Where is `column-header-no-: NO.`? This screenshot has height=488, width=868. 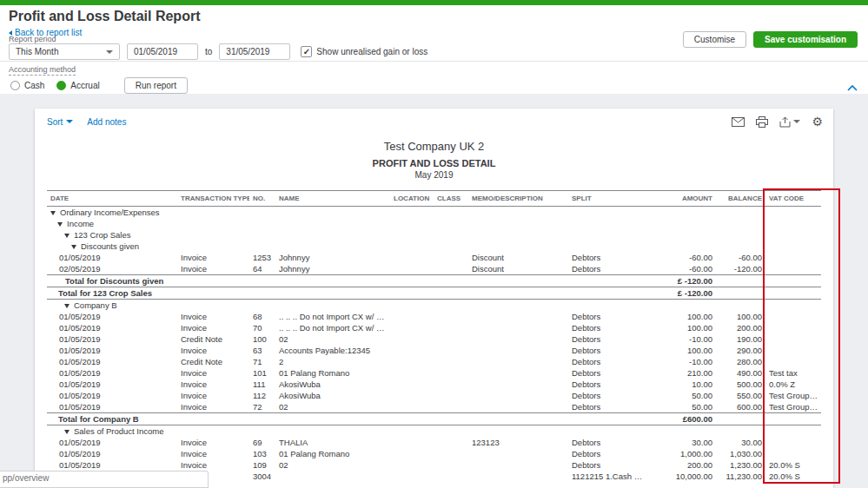
column-header-no-: NO. is located at coordinates (262, 199).